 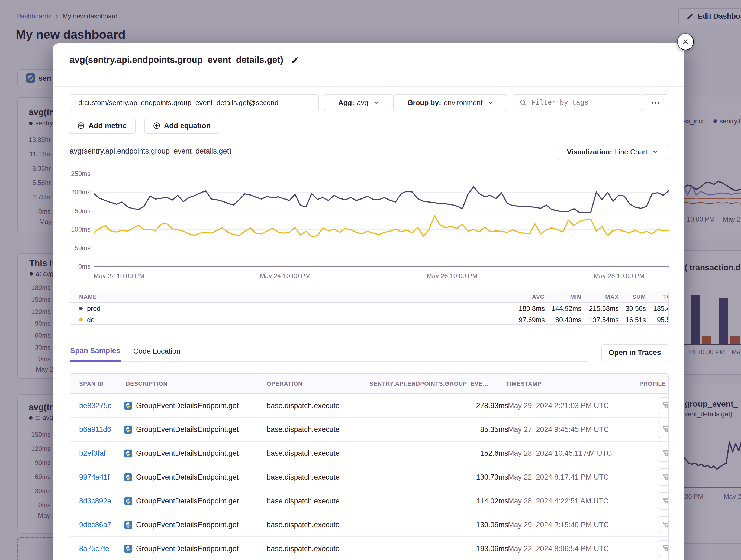 I want to click on add-equation-button: Add equation, so click(x=182, y=126).